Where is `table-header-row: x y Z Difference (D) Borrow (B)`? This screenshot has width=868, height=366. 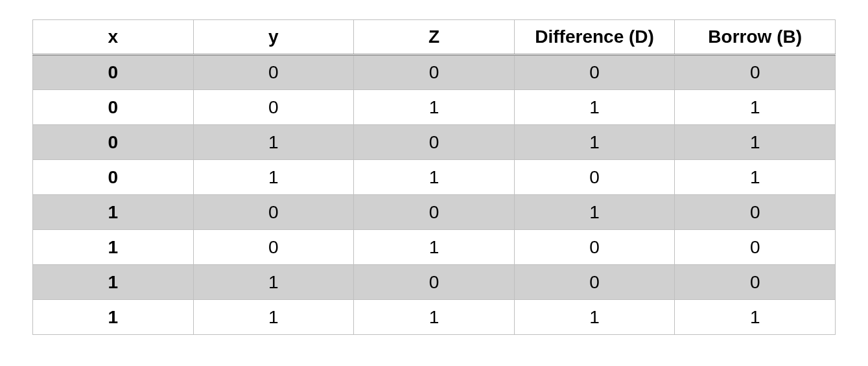 table-header-row: x y Z Difference (D) Borrow (B) is located at coordinates (434, 38).